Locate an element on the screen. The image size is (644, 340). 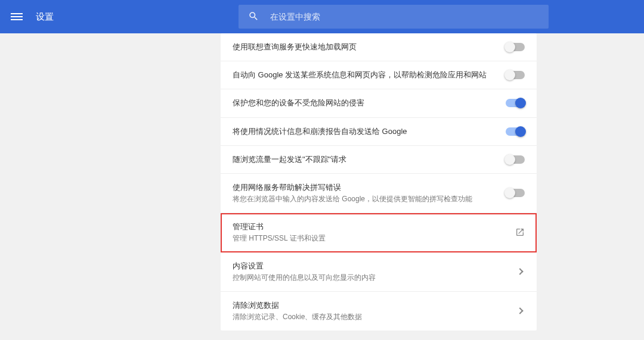
prediction-service-row: 使用联想查询服务更快速地加载网页 is located at coordinates (379, 48).